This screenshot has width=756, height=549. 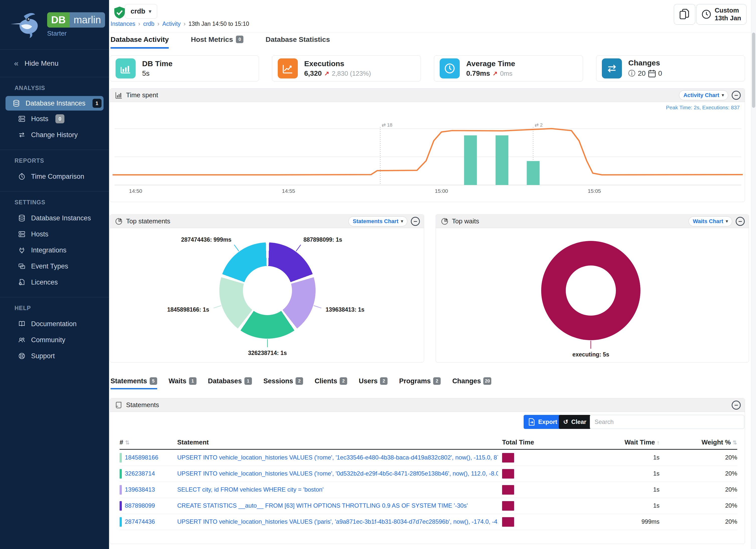 What do you see at coordinates (177, 381) in the screenshot?
I see `tab-label: Waits` at bounding box center [177, 381].